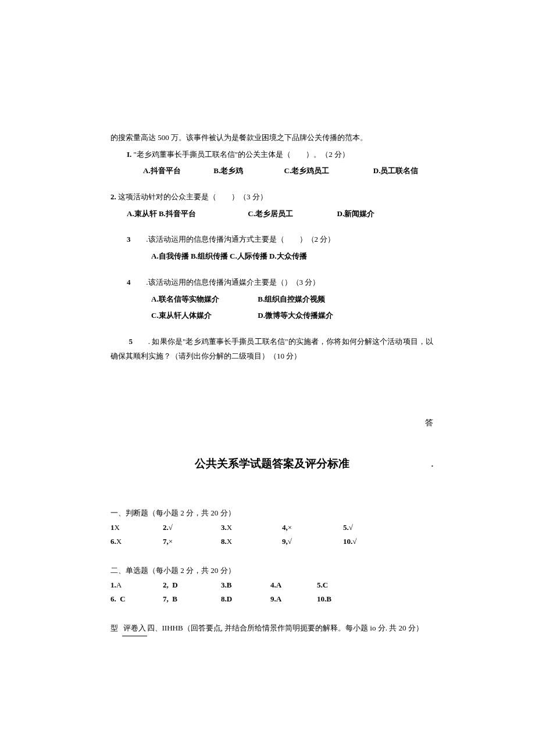 This screenshot has height=756, width=535. What do you see at coordinates (355, 542) in the screenshot?
I see `s1r2c5: √` at bounding box center [355, 542].